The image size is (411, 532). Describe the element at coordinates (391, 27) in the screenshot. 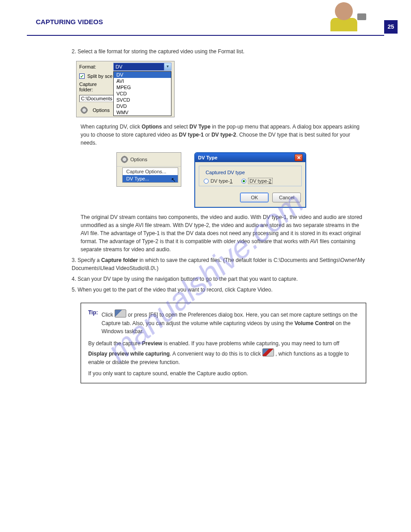

I see `page-number: 25` at that location.